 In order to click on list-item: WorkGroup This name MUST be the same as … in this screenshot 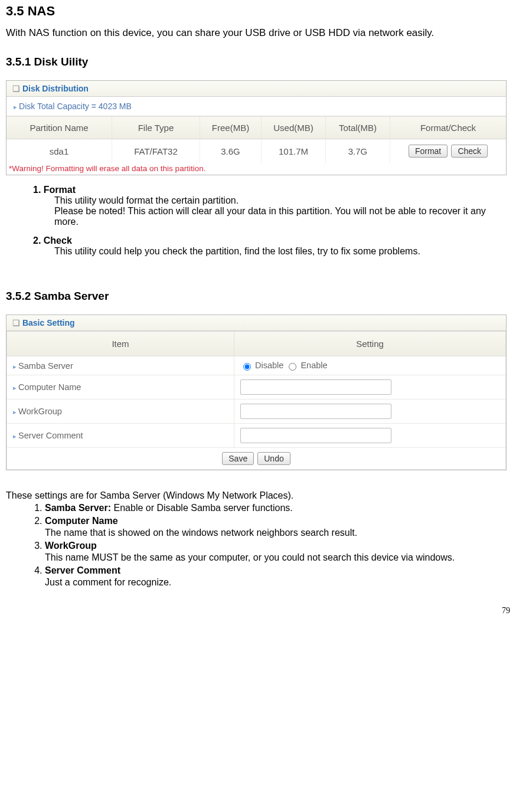, I will do `click(277, 552)`.